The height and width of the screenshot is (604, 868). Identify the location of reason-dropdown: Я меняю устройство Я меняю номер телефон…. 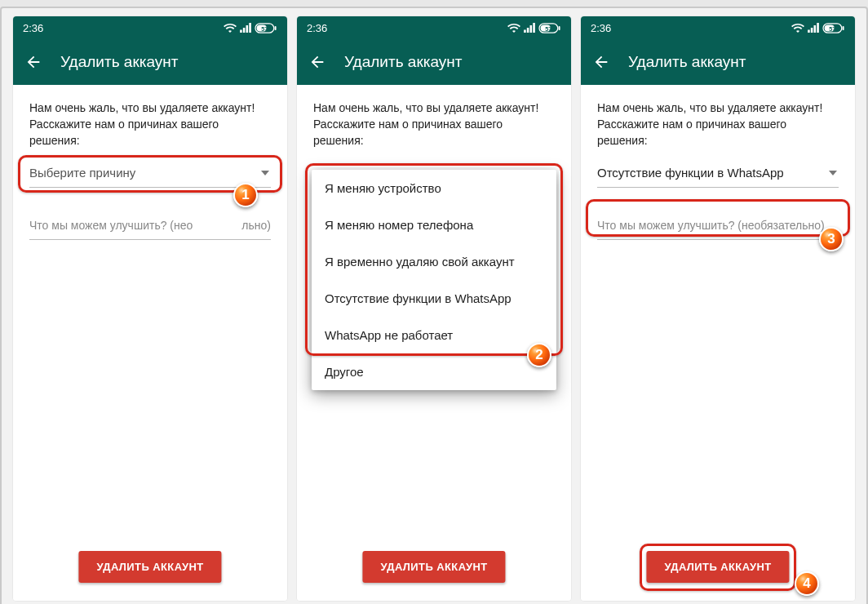
(434, 280).